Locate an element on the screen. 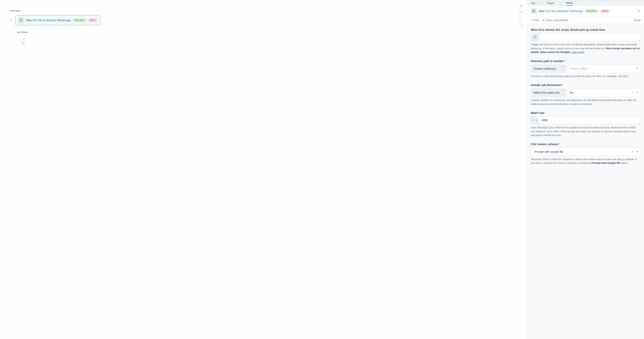  fit-view-button is located at coordinates (521, 24).